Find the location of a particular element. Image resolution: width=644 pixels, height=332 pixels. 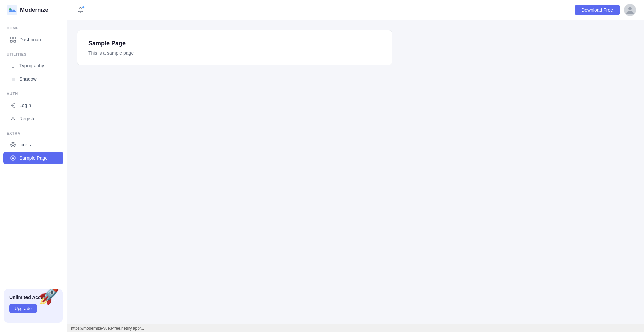

icons-icon is located at coordinates (13, 145).